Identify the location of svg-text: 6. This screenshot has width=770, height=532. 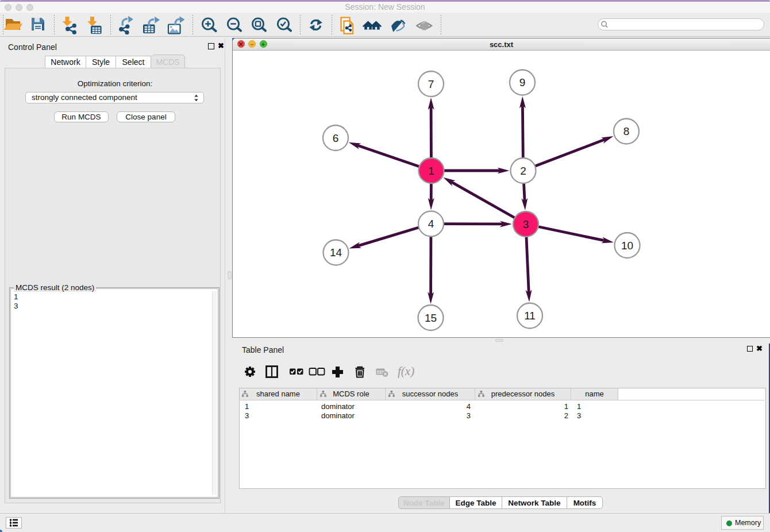
(336, 138).